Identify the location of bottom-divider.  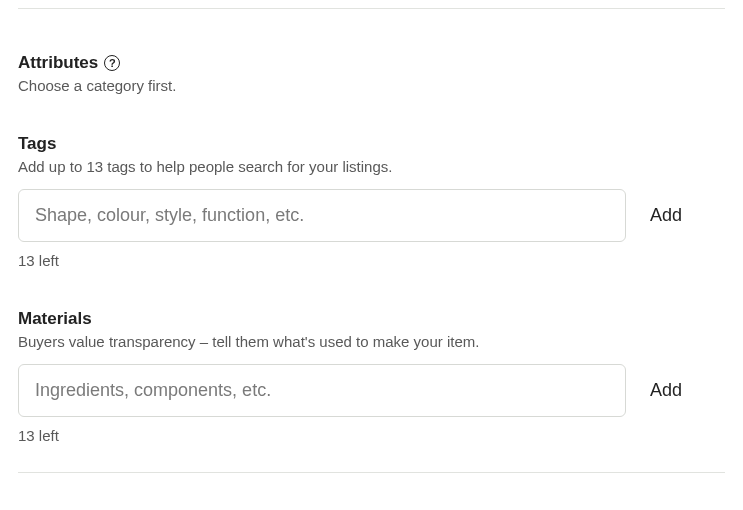
(372, 472).